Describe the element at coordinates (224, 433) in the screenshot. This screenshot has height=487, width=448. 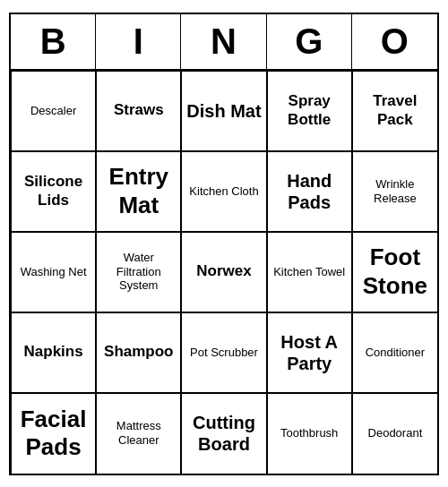
I see `bingo-cell: Cutting Board` at that location.